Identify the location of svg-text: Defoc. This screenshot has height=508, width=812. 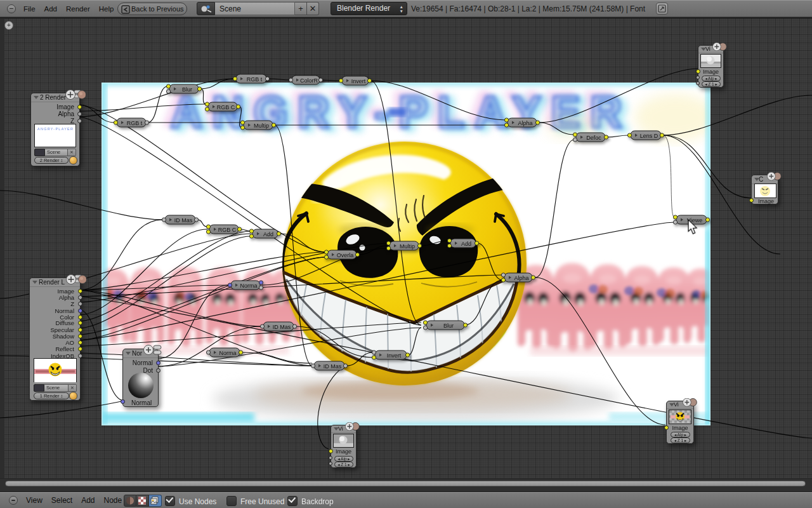
(594, 138).